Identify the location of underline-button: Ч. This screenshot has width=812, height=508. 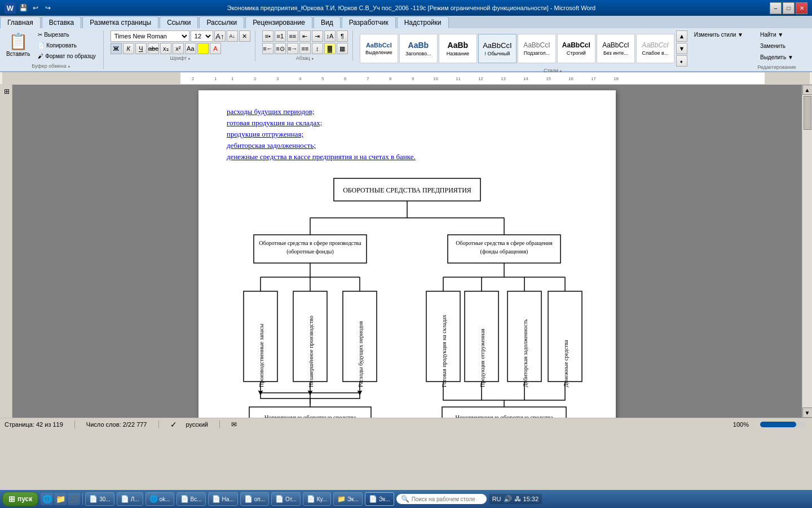
(141, 49).